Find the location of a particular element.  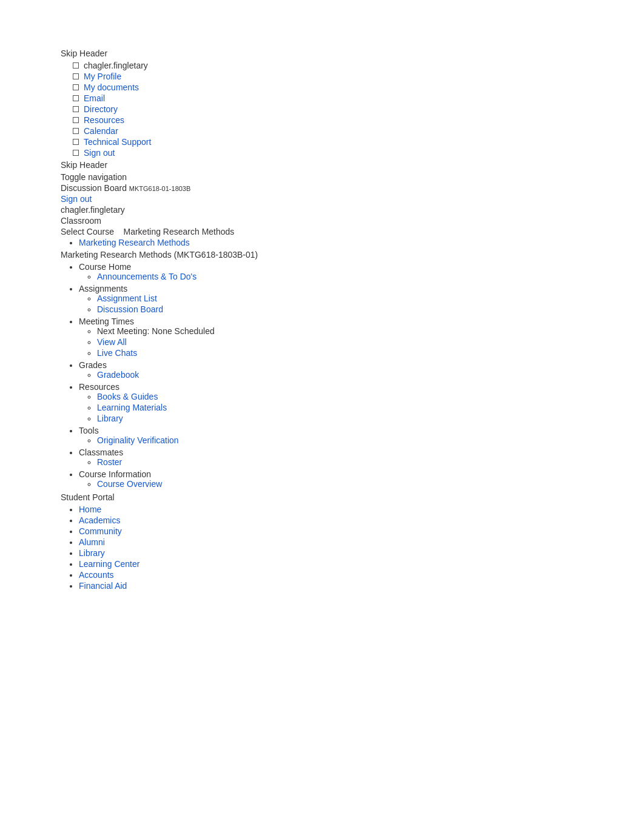

live-chats-link: Live Chats is located at coordinates (117, 353).